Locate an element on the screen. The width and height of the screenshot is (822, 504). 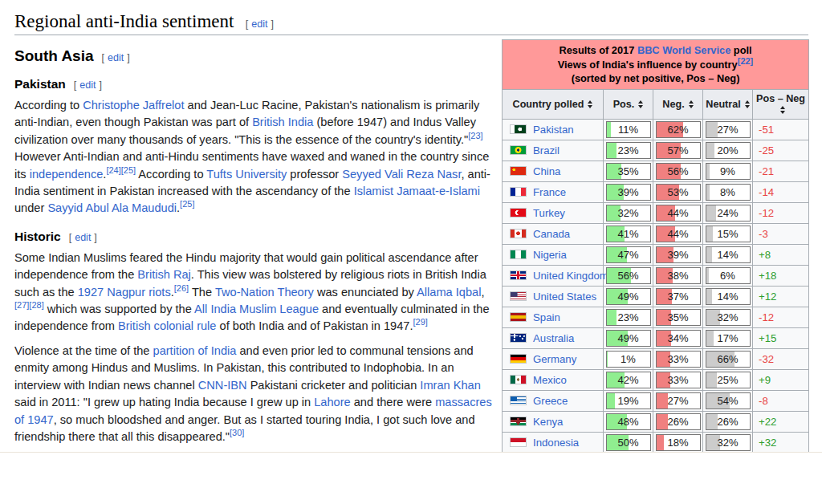
wiki-link: CNN-IBN is located at coordinates (223, 385).